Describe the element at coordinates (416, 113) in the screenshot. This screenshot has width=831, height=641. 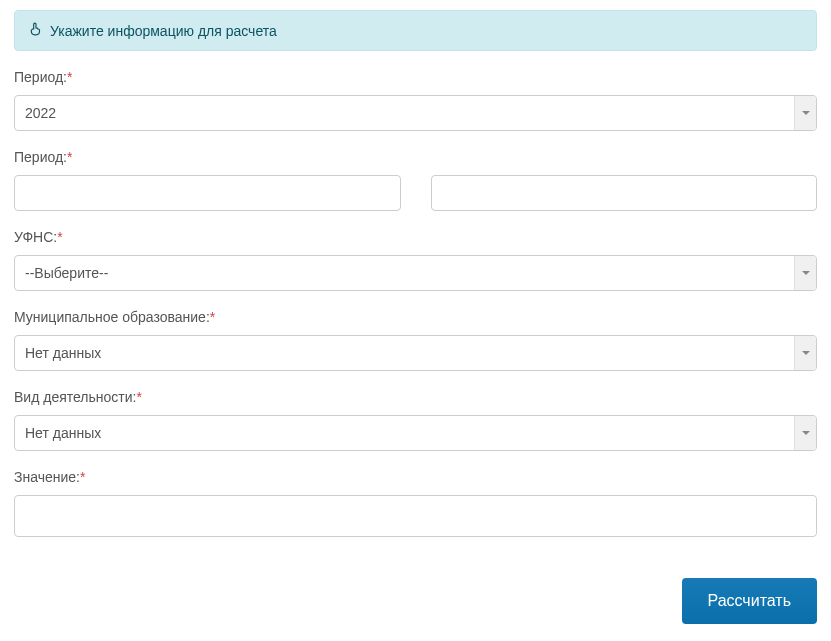
I see `select-period-year: 2022` at that location.